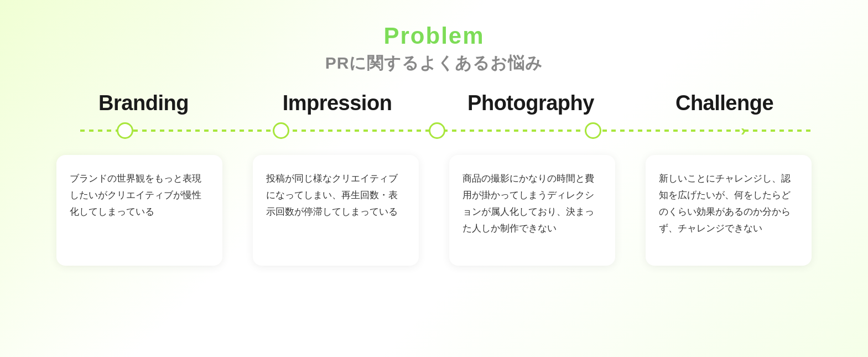  What do you see at coordinates (434, 131) in the screenshot?
I see `timeline-nodes: ›` at bounding box center [434, 131].